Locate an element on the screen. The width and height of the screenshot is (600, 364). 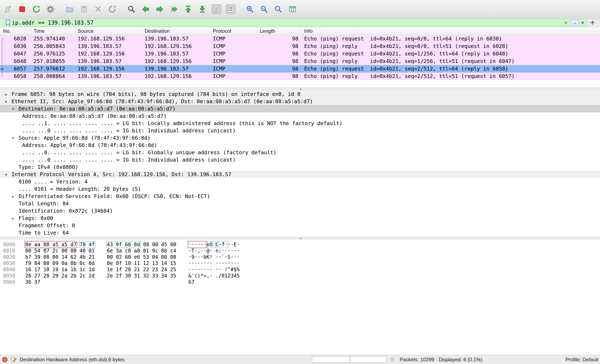
hex-row: 0030f9 84 08 09 0a 0b 0c 0d0e 0f 10 11 1… is located at coordinates (301, 263).